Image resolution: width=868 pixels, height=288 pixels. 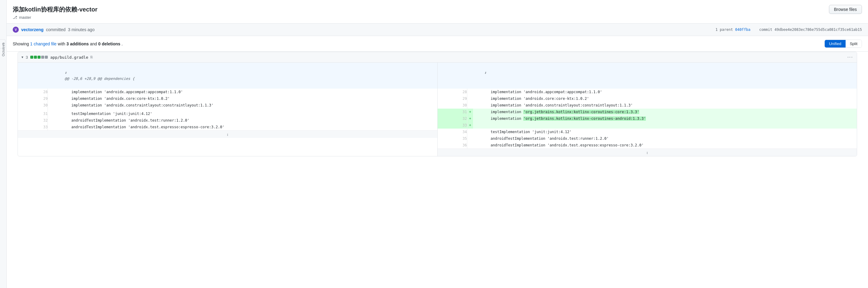 I want to click on commit-action: committed, so click(x=56, y=30).